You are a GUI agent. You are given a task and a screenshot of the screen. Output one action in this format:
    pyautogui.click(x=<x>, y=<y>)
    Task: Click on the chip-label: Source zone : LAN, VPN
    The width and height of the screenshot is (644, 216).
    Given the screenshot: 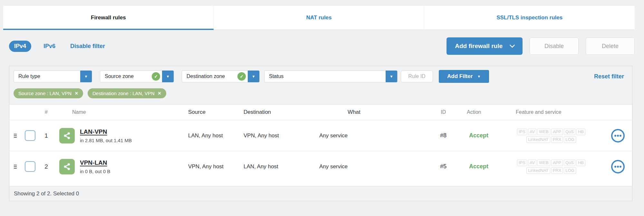 What is the action you would take?
    pyautogui.click(x=45, y=93)
    